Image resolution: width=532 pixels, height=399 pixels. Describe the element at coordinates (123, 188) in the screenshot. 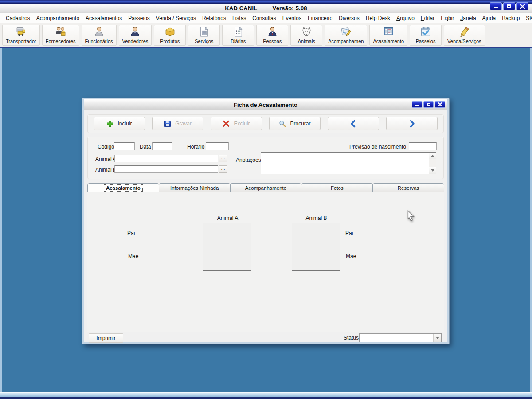

I see `tab-acasalamento: Acasalamento` at that location.